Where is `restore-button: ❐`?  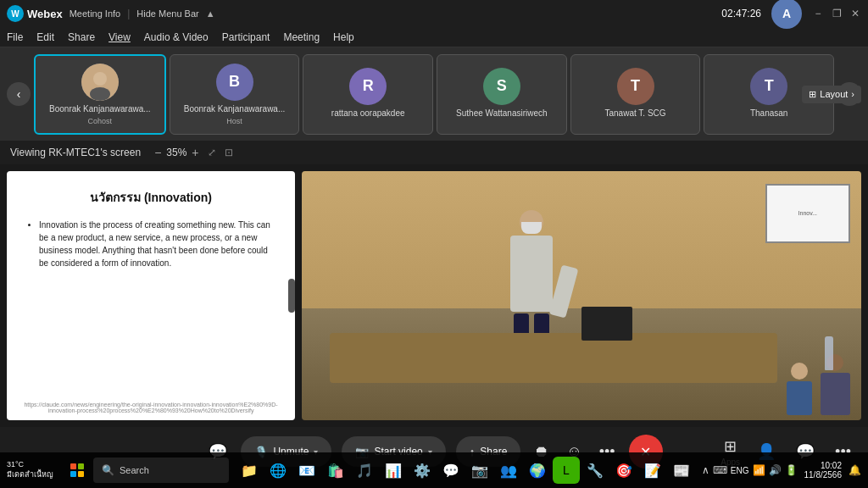 restore-button: ❐ is located at coordinates (837, 14).